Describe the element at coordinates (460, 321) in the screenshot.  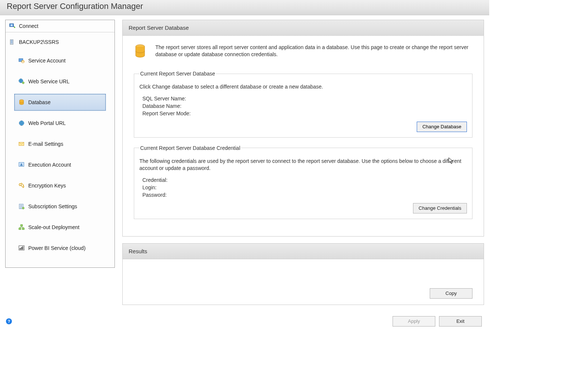
I see `exit-button: Exit` at that location.